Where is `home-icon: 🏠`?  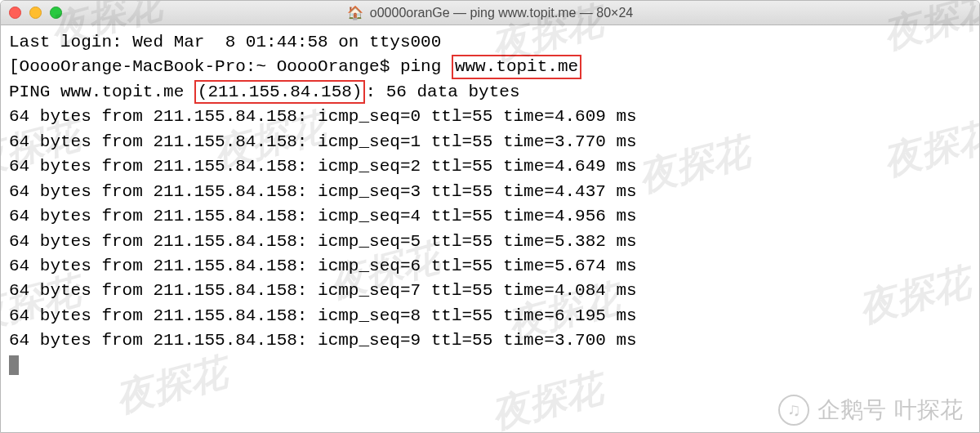 home-icon: 🏠 is located at coordinates (355, 13).